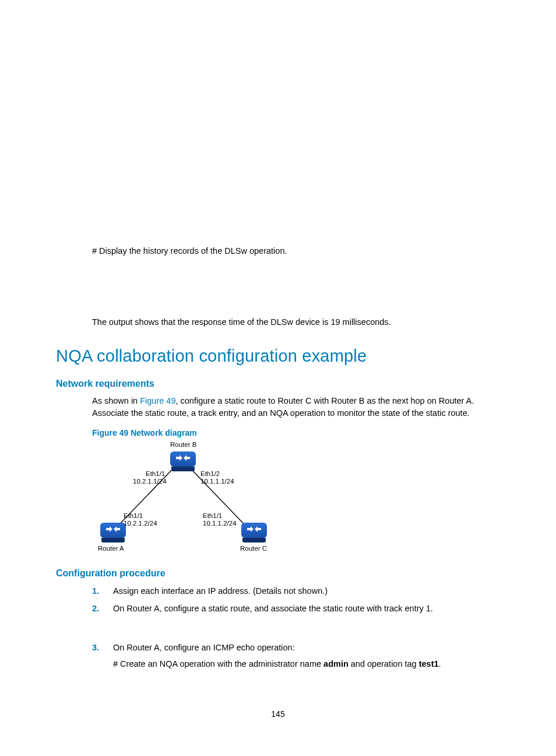 This screenshot has height=756, width=556. What do you see at coordinates (204, 648) in the screenshot?
I see `step-3-text: On Router A, configure an ICMP echo oper…` at bounding box center [204, 648].